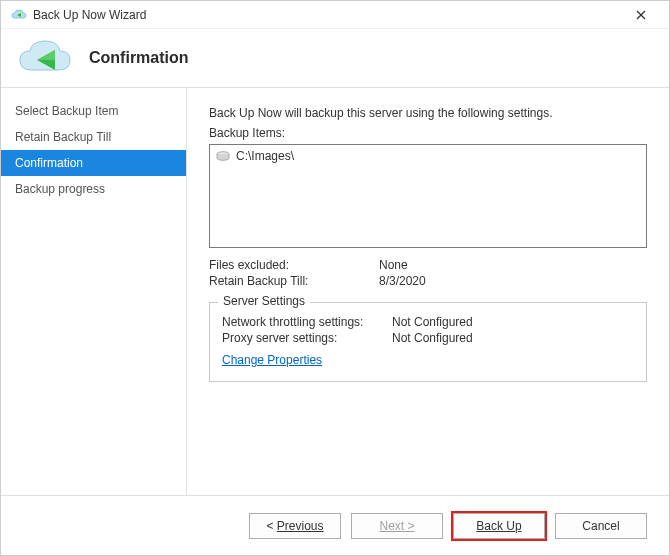  Describe the element at coordinates (335, 58) in the screenshot. I see `wizard-header: Confirmation` at that location.